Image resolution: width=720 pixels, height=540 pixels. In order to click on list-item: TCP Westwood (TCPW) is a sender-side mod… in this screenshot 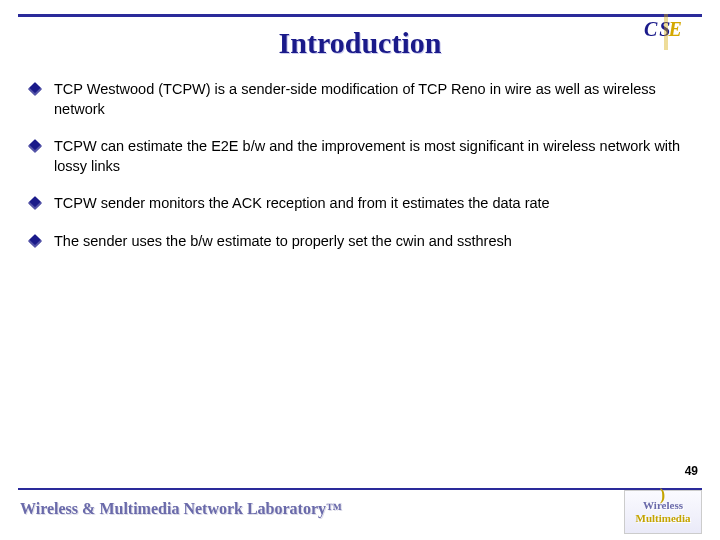, I will do `click(363, 100)`.